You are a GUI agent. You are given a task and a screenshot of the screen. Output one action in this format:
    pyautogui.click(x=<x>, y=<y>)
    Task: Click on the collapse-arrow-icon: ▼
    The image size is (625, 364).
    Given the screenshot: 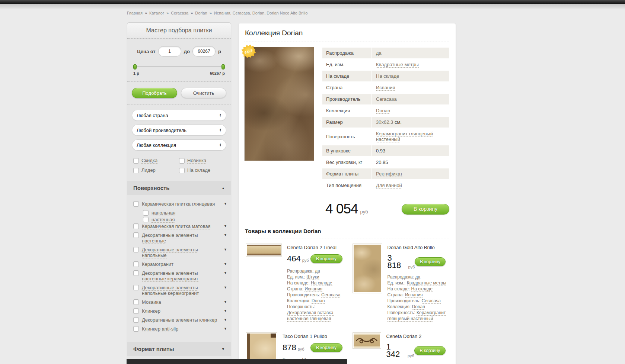 What is the action you would take?
    pyautogui.click(x=223, y=349)
    